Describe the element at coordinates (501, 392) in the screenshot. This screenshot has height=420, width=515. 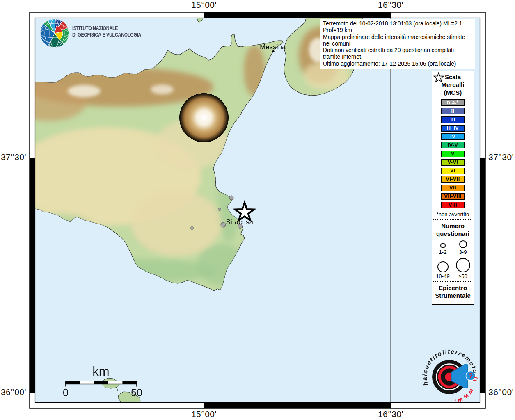
I see `axis-label-right-lat2: 36°00'` at that location.